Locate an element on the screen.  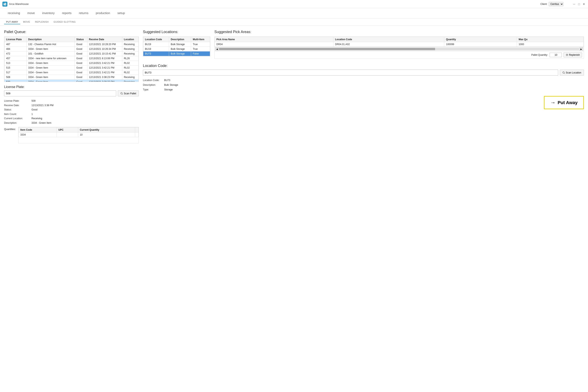
subnav-replenish: REPLENISH is located at coordinates (42, 22).